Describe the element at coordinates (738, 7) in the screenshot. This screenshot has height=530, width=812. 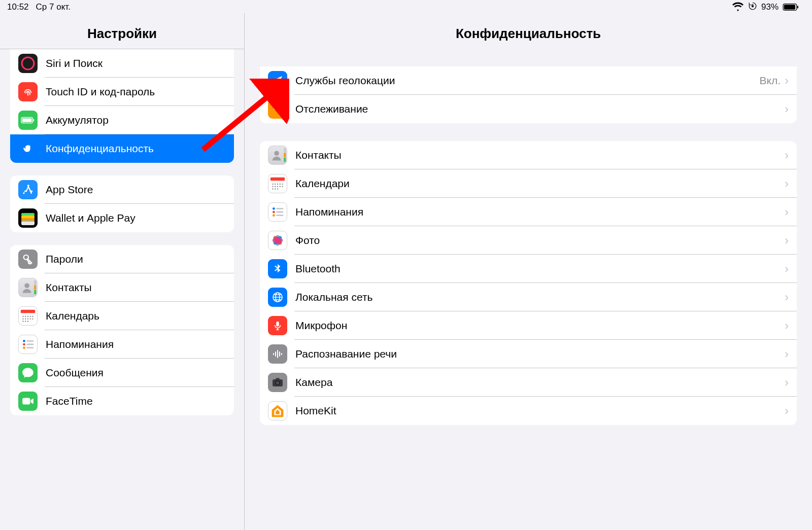
I see `wifi-icon` at that location.